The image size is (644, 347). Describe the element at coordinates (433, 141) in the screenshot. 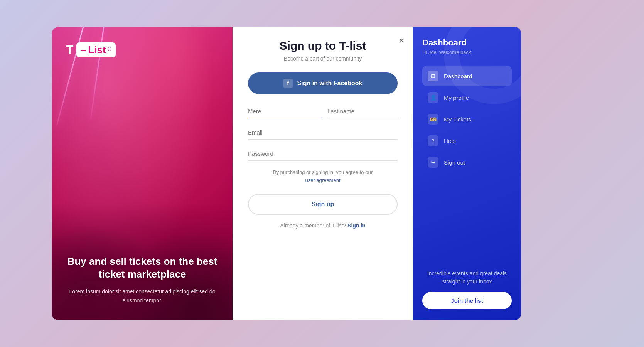

I see `help-icon: ?` at that location.